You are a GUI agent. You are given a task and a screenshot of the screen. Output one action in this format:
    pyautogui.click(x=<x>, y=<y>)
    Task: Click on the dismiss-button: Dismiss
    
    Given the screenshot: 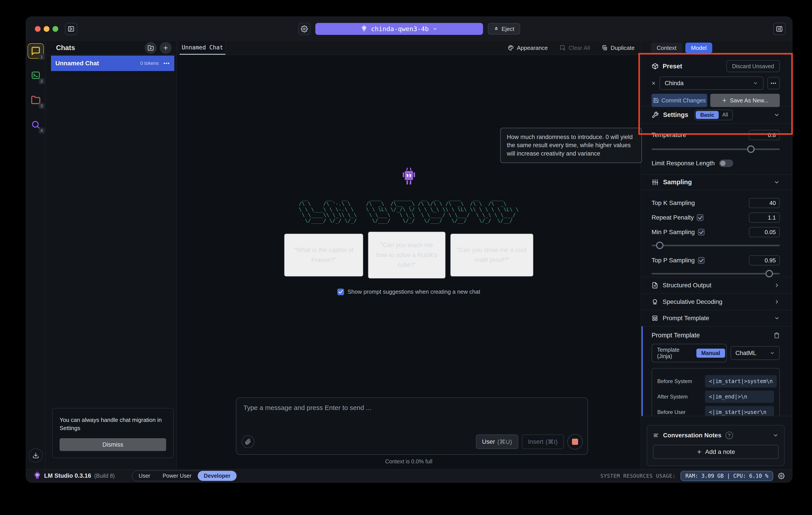 What is the action you would take?
    pyautogui.click(x=113, y=445)
    